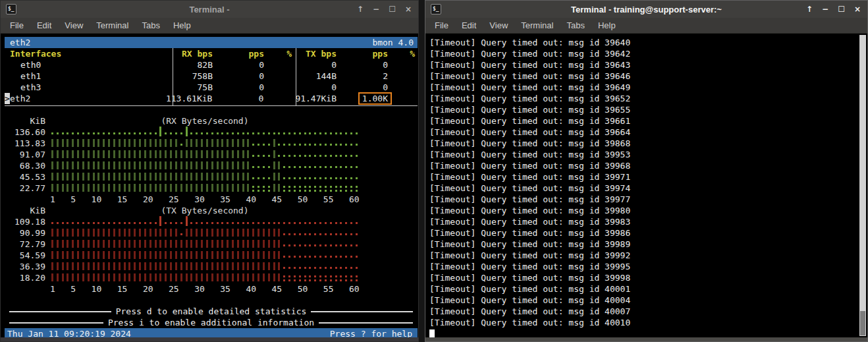  I want to click on right-titlebar: $_ Terminal - training@support-server:~ …, so click(647, 9).